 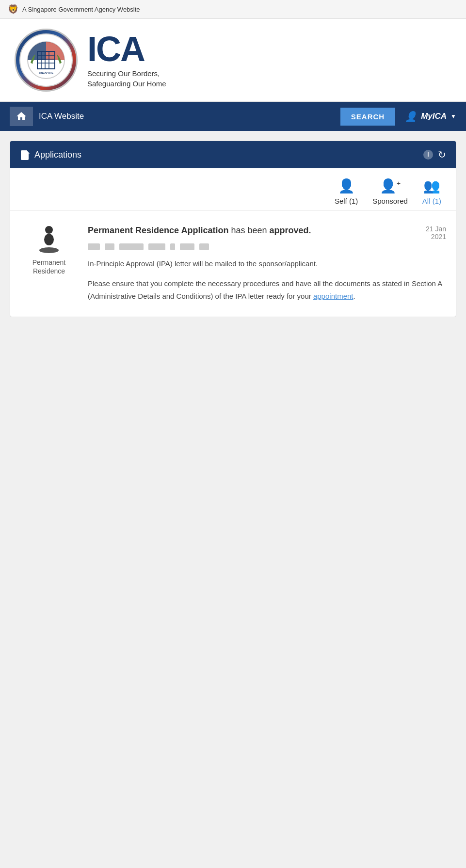 What do you see at coordinates (431, 116) in the screenshot?
I see `myica-button: 👤 MyICA ▼` at bounding box center [431, 116].